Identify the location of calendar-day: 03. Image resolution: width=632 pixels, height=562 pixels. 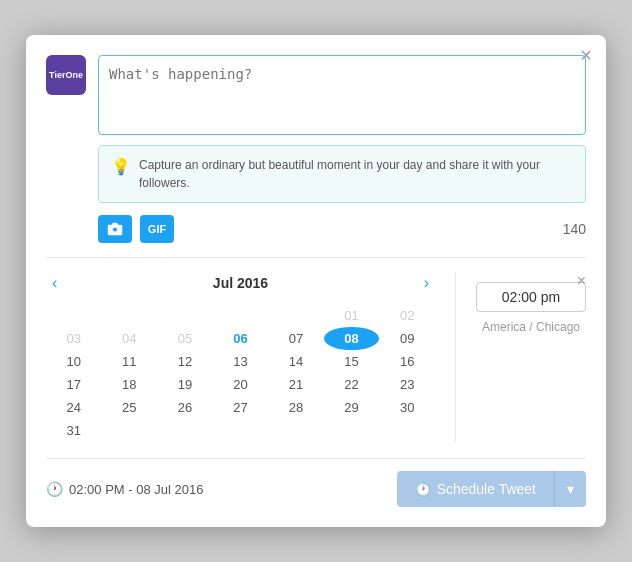
(74, 338).